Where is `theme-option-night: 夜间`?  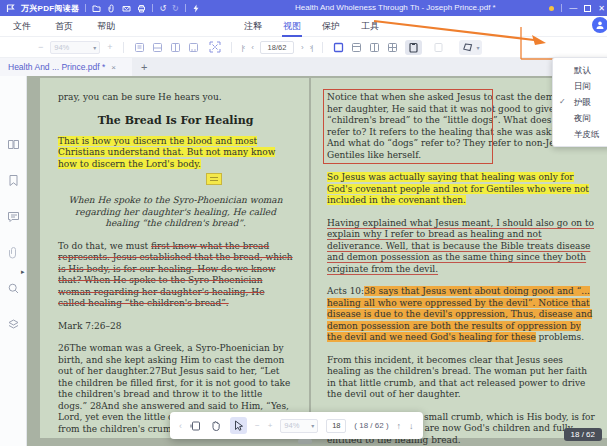
theme-option-night: 夜间 is located at coordinates (580, 118).